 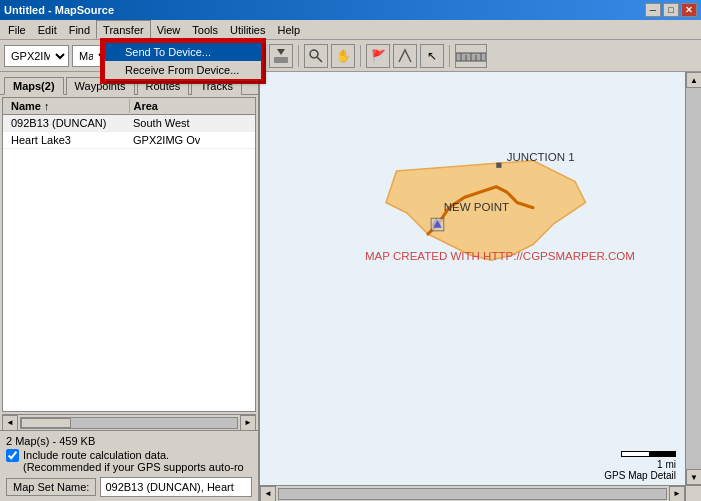 I want to click on detail-label: GPS Map Detail, so click(x=640, y=476).